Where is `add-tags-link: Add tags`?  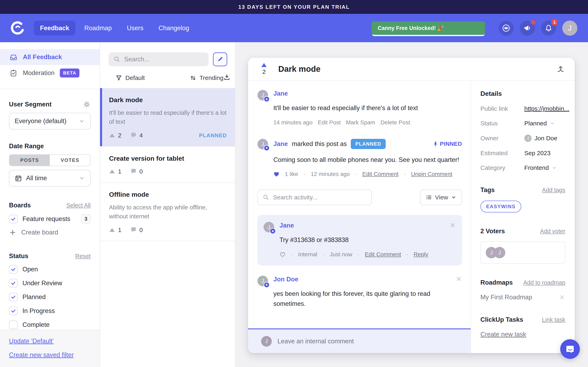 add-tags-link: Add tags is located at coordinates (554, 190).